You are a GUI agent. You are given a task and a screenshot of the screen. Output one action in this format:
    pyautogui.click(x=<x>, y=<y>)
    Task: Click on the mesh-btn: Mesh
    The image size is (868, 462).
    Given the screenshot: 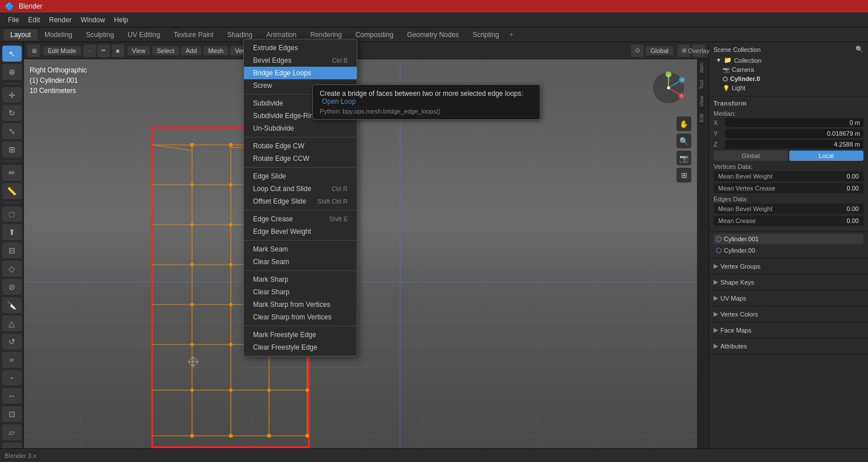 What is the action you would take?
    pyautogui.click(x=215, y=51)
    